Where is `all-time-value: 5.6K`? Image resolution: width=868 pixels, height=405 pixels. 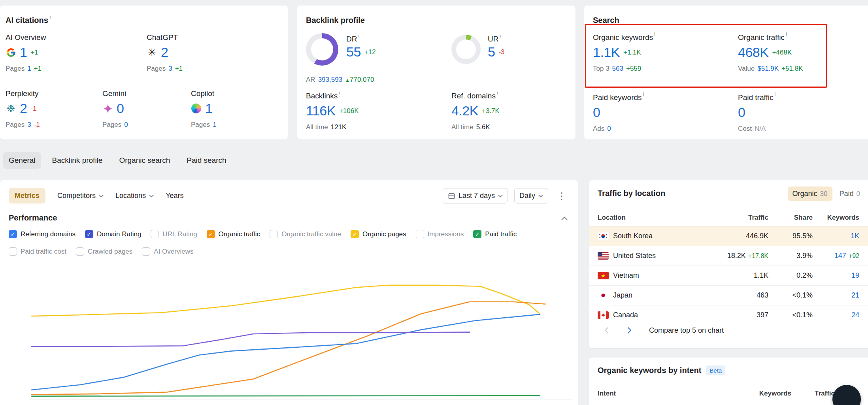 all-time-value: 5.6K is located at coordinates (483, 127).